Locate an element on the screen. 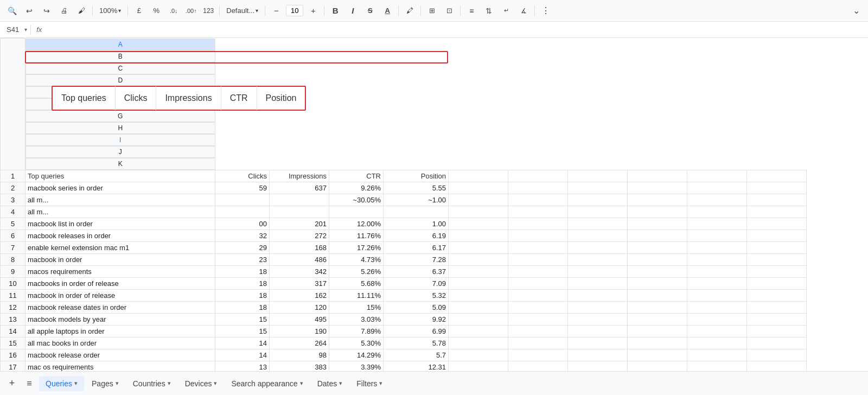 The width and height of the screenshot is (868, 395). table-cell: 486 is located at coordinates (299, 259).